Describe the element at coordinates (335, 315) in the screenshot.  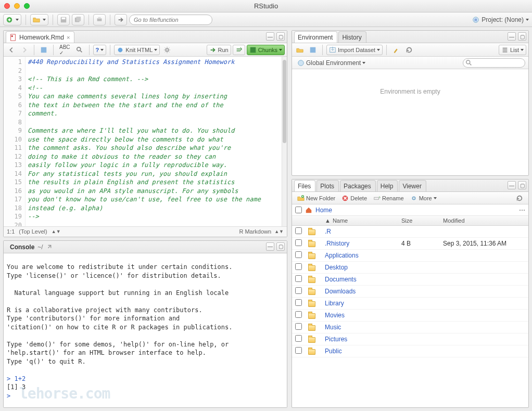
I see `file-name: Movies` at that location.